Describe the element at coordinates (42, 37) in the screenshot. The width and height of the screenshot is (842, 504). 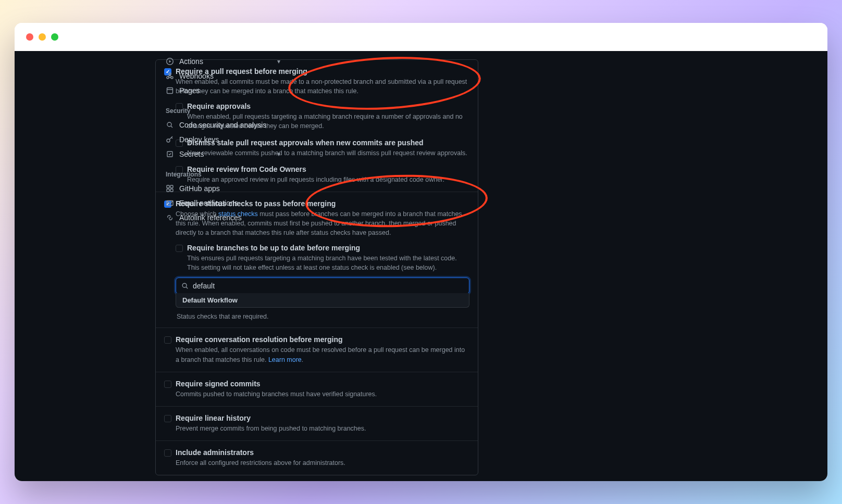
I see `minimize-window-button` at that location.